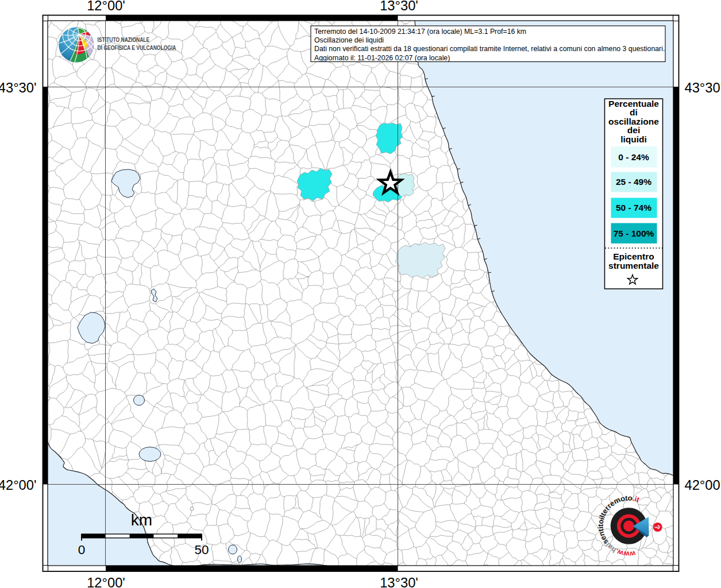 The width and height of the screenshot is (721, 588). What do you see at coordinates (634, 181) in the screenshot?
I see `svg-text: 25 - 49%` at bounding box center [634, 181].